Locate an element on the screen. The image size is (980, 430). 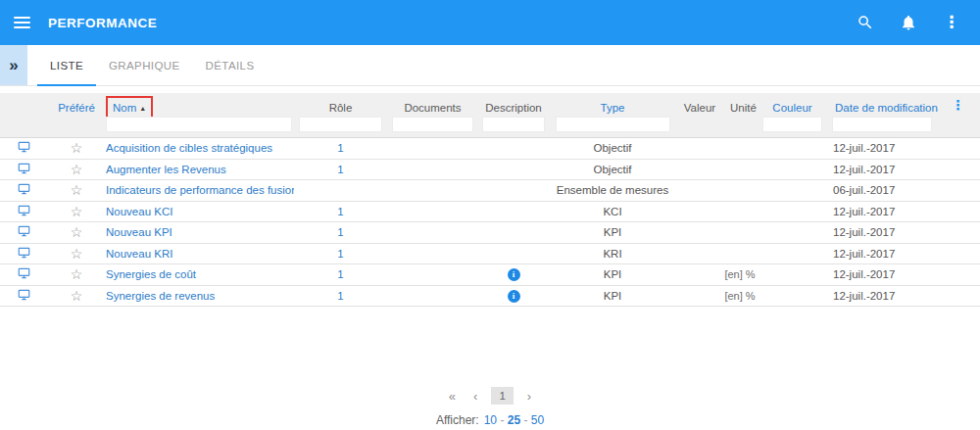
table-row: ☆Augmenter les Revenus1Objectif12-juil.-… is located at coordinates (490, 170).